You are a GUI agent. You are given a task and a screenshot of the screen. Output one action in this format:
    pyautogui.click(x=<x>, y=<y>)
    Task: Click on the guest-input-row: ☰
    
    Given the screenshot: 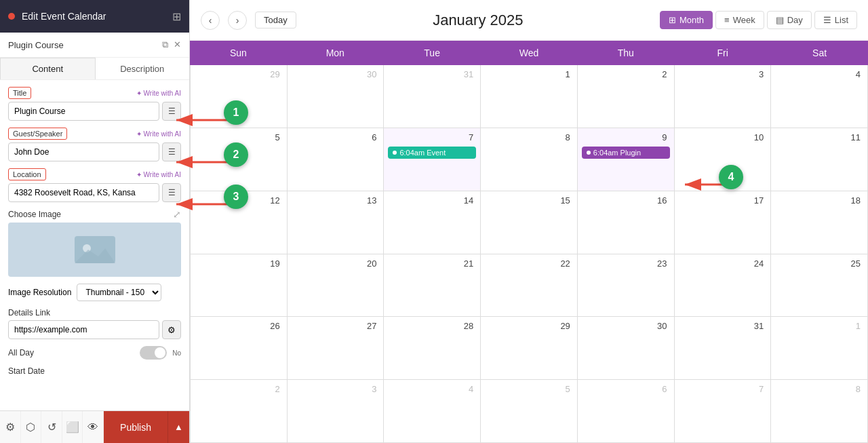 What is the action you would take?
    pyautogui.click(x=95, y=152)
    